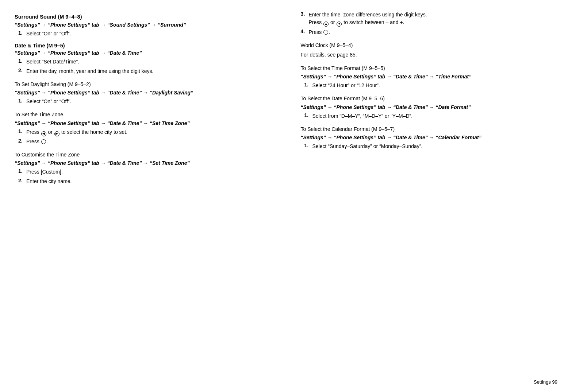 The width and height of the screenshot is (572, 392). What do you see at coordinates (143, 93) in the screenshot?
I see `daylight-saving-path: “Settings” → “Phone Settings” tab → “Dat…` at bounding box center [143, 93].